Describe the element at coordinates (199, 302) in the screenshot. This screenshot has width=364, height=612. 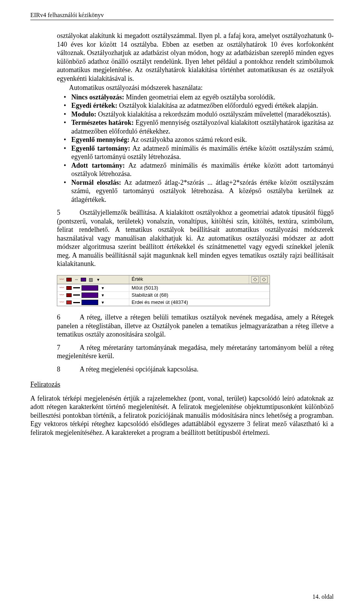
I see `row-value-cell: Erdei és mezei út (48374)` at that location.